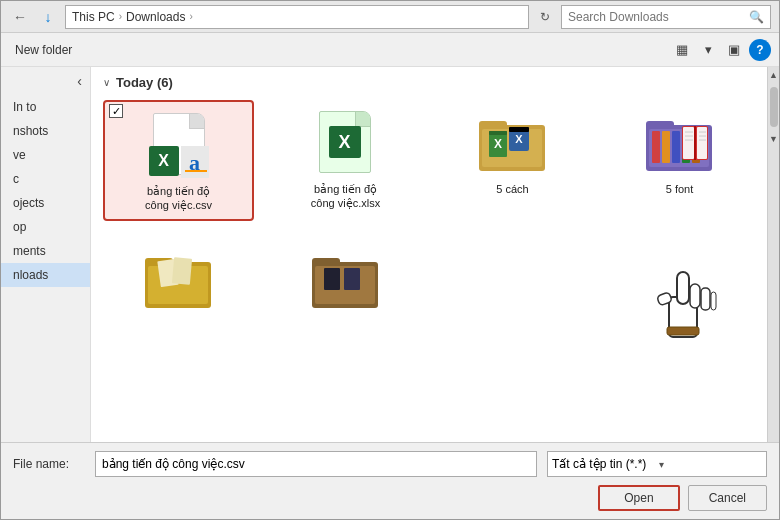 This screenshot has height=520, width=780. What do you see at coordinates (46, 227) in the screenshot?
I see `sidebar-item-op: op` at bounding box center [46, 227].